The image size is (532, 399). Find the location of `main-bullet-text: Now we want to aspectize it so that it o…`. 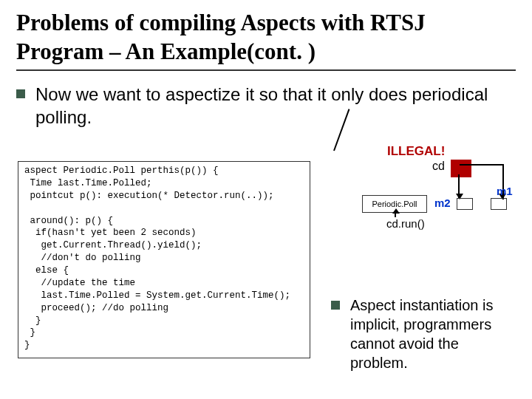

main-bullet-text: Now we want to aspectize it so that it o… is located at coordinates (276, 106).